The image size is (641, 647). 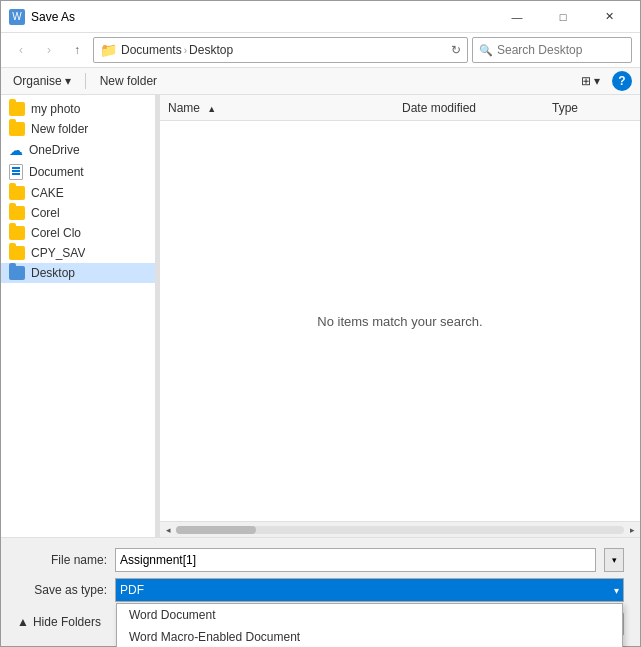 What do you see at coordinates (632, 530) in the screenshot?
I see `scroll-right-arrow: ▸` at bounding box center [632, 530].